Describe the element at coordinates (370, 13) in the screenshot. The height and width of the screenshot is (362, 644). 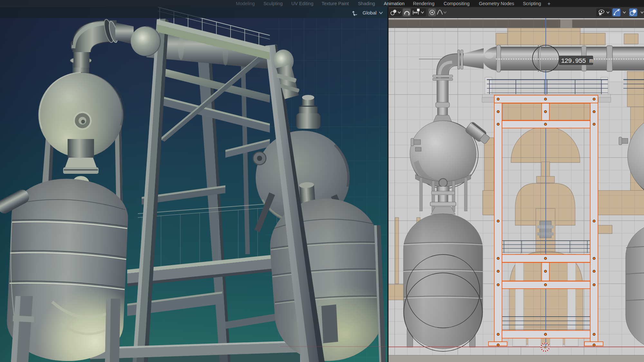
I see `svg-text: Global` at that location.